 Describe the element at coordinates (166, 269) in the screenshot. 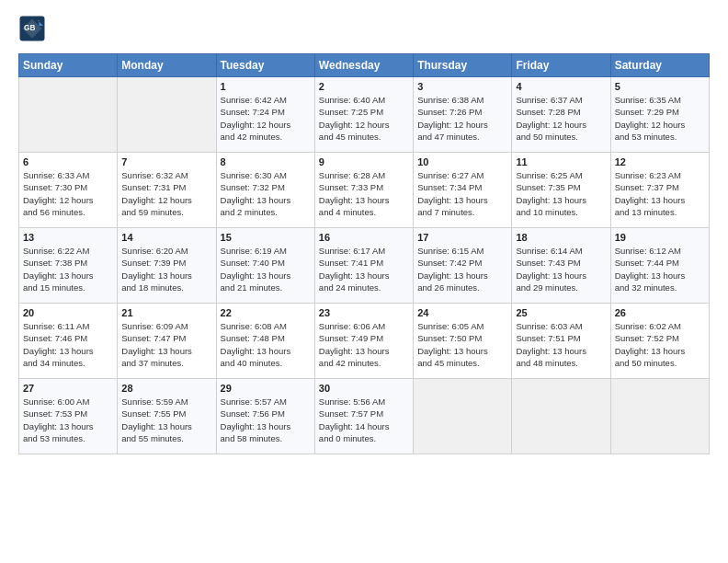

I see `day-detail: Sunrise: 6:20 AM Sunset: 7:39 PM Dayligh…` at that location.